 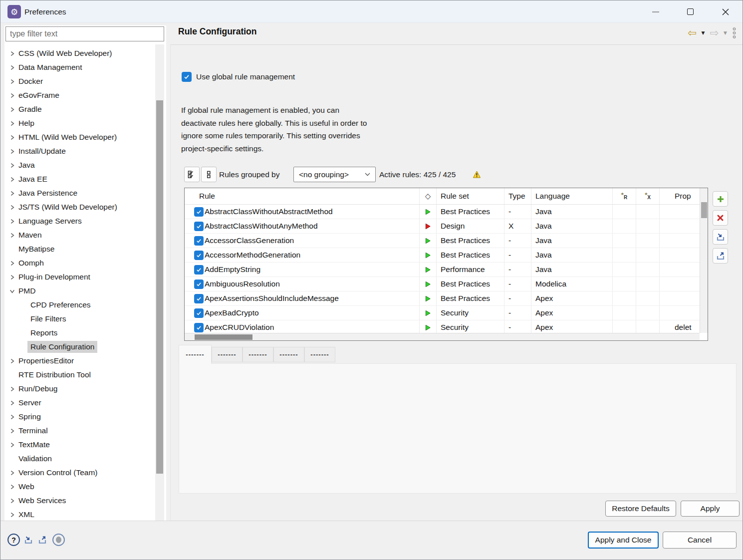 What do you see at coordinates (700, 540) in the screenshot?
I see `cancel-button: Cancel` at bounding box center [700, 540].